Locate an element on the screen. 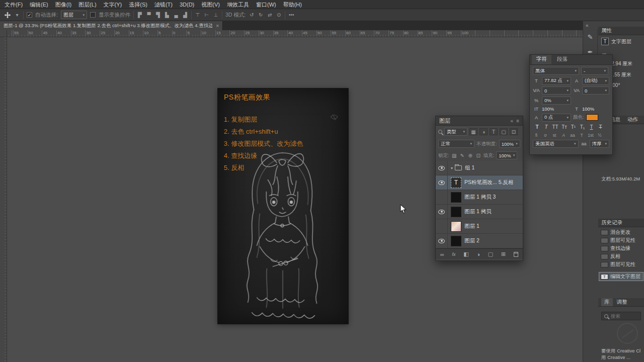 The height and width of the screenshot is (362, 644). titling-alternates-icon: T is located at coordinates (582, 135).